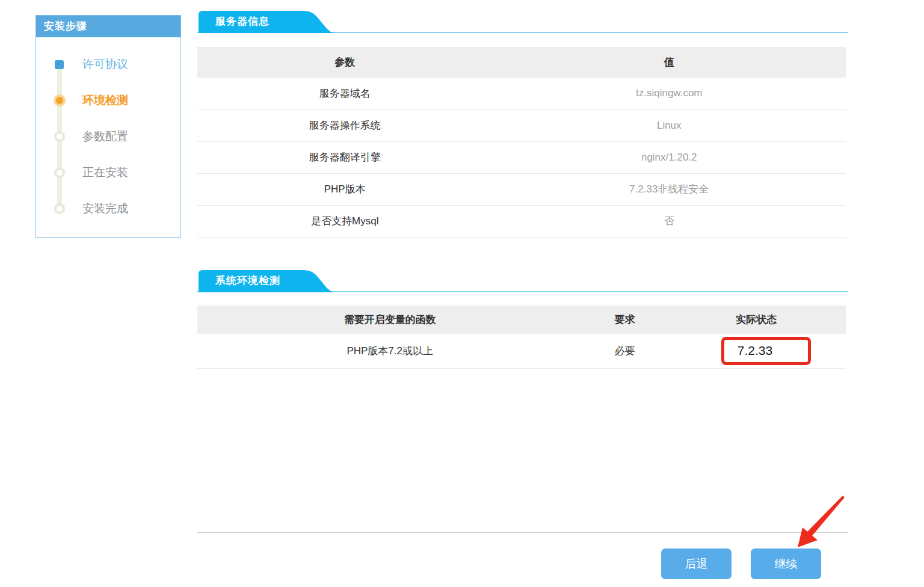 The image size is (924, 587). Describe the element at coordinates (108, 26) in the screenshot. I see `sidebar-title: 安装步骤` at that location.